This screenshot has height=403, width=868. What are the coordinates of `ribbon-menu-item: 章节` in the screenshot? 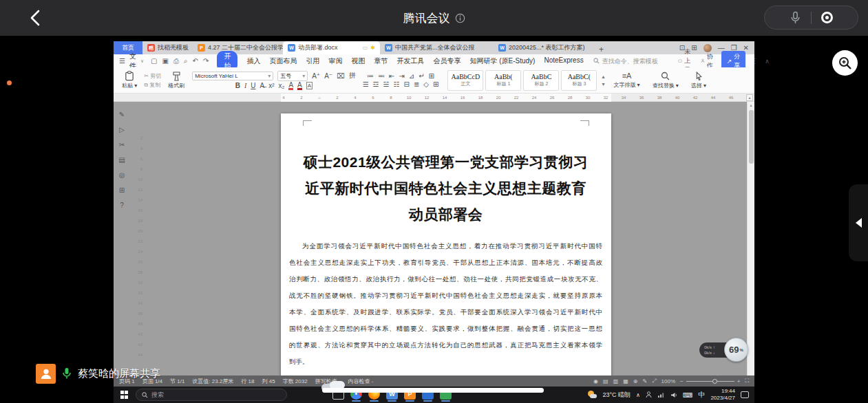 It's located at (381, 61).